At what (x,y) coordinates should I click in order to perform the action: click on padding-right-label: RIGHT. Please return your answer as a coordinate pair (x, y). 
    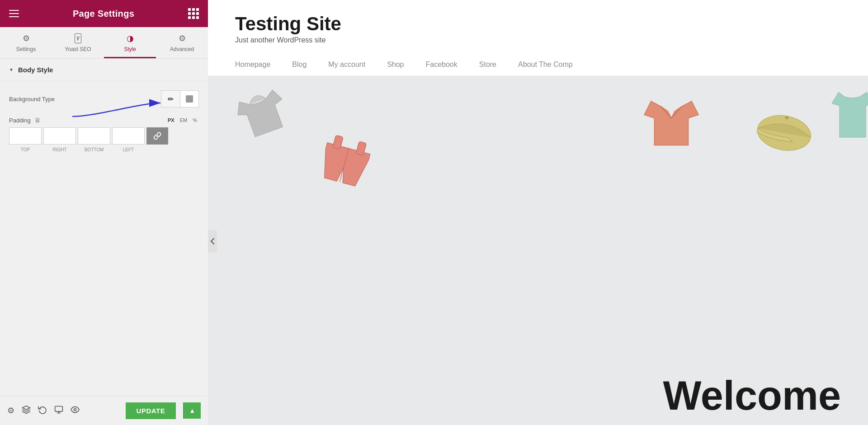
    Looking at the image, I should click on (60, 150).